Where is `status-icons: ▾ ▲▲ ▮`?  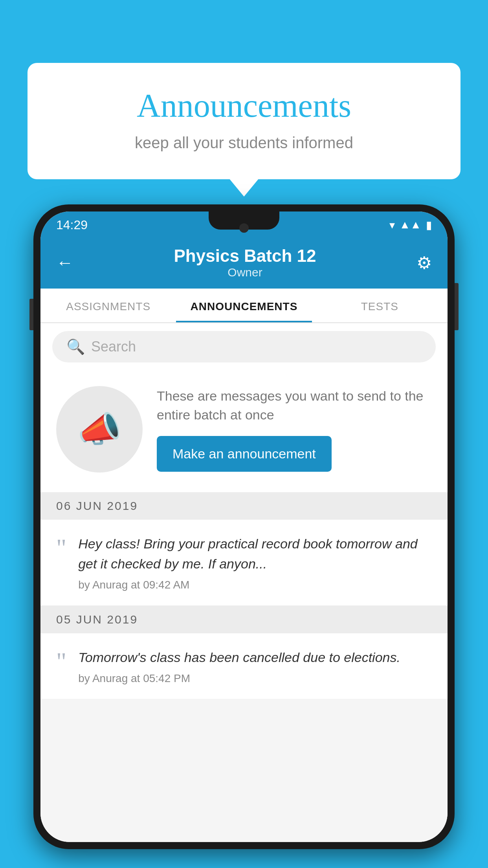
status-icons: ▾ ▲▲ ▮ is located at coordinates (411, 225).